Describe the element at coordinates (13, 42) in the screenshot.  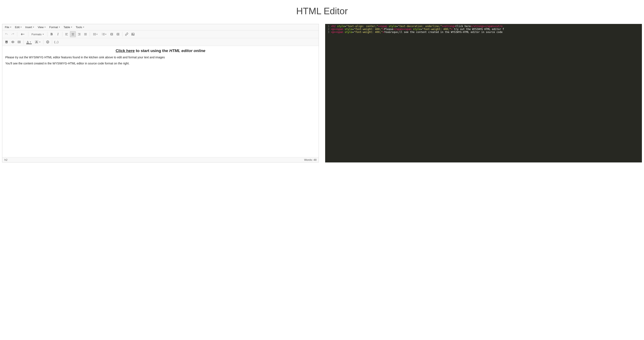
I see `preview-button` at that location.